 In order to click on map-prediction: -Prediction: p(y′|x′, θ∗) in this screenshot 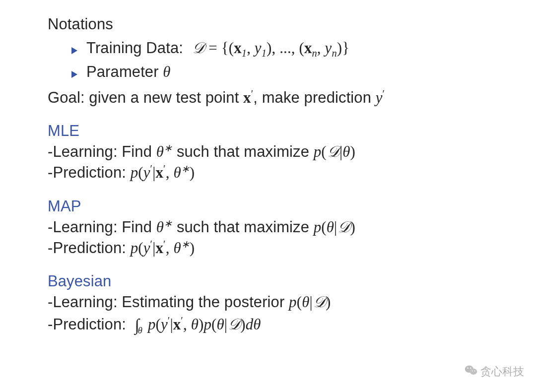, I will do `click(268, 248)`.